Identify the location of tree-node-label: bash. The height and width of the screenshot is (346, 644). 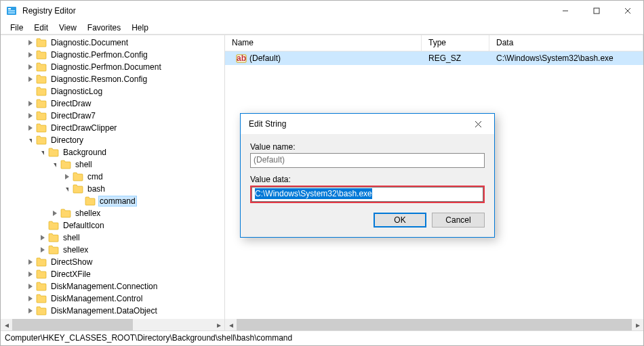
(96, 189).